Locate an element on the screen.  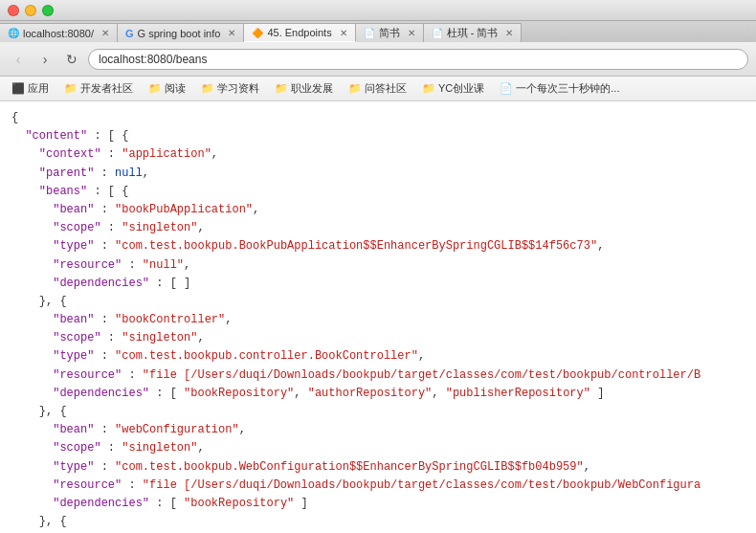
tab-label: 简书 is located at coordinates (389, 33).